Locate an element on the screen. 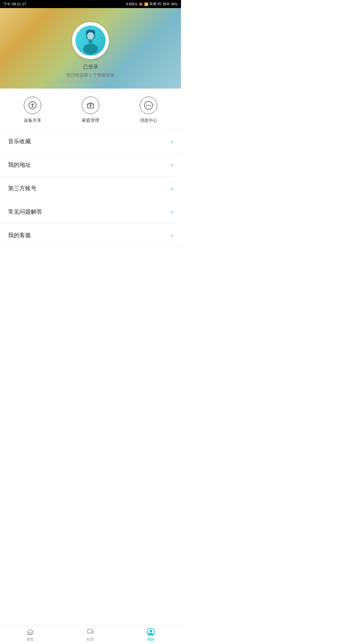 The image size is (362, 644). device-share-label: 设备共享 is located at coordinates (33, 120).